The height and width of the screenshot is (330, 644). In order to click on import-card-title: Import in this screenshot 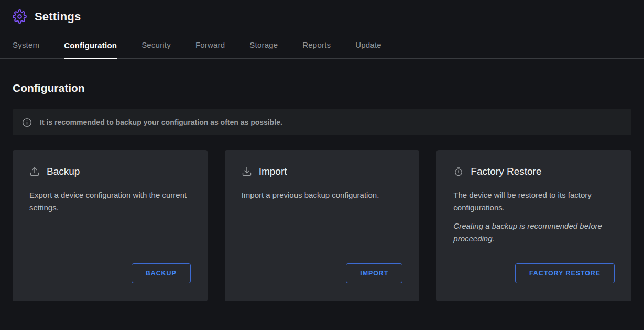, I will do `click(273, 172)`.